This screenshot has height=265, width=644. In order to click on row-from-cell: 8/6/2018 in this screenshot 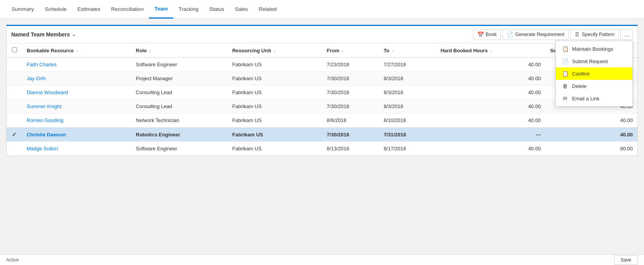, I will do `click(350, 120)`.